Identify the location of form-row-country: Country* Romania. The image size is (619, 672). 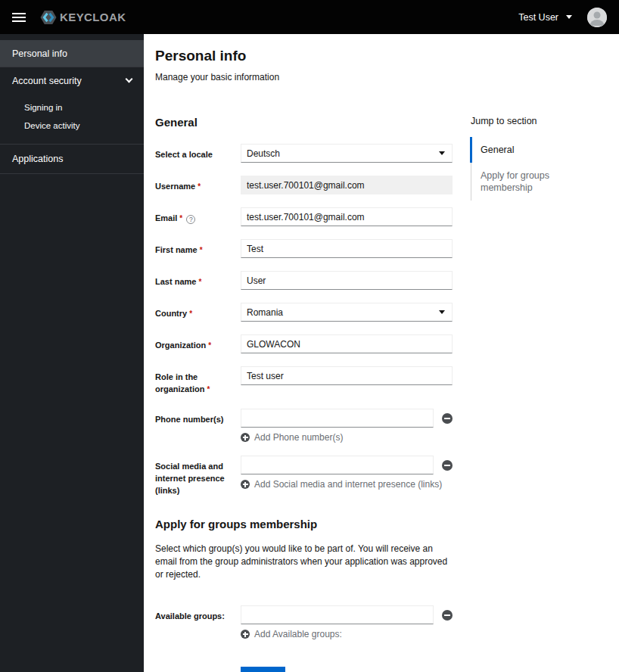
(306, 312).